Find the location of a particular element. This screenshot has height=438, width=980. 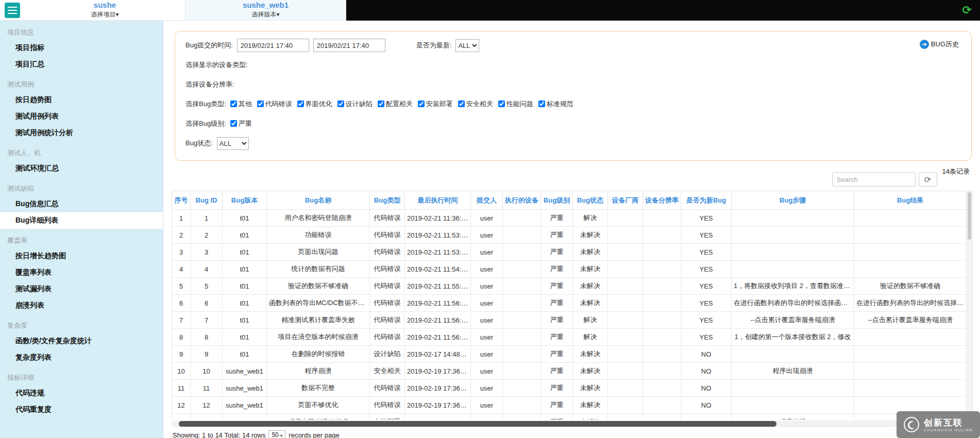

table-cell: 4 is located at coordinates (181, 269).